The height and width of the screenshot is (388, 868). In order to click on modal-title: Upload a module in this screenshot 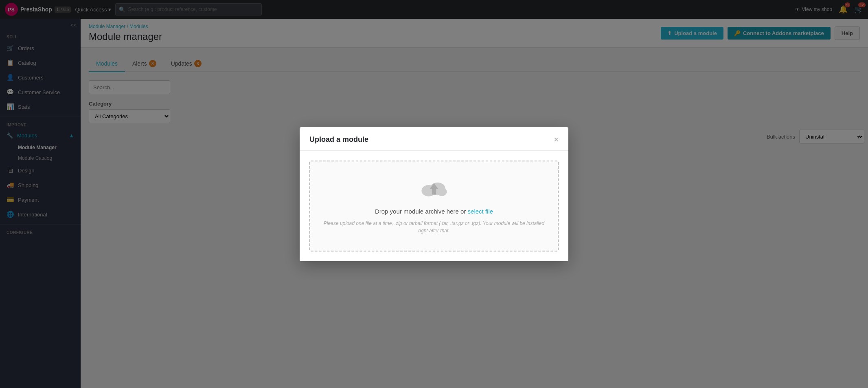, I will do `click(339, 139)`.